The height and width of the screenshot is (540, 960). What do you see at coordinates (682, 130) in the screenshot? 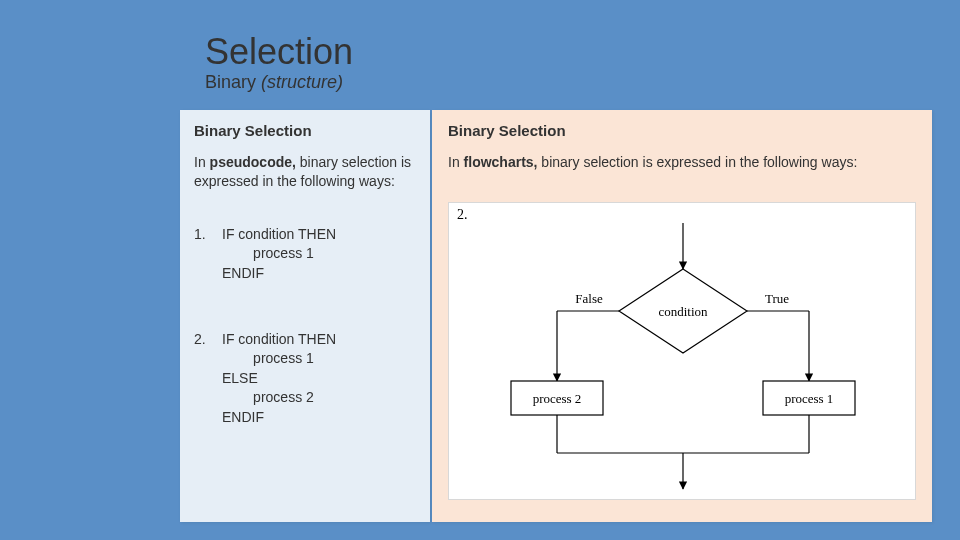
I see `right-heading: Binary Selection` at bounding box center [682, 130].